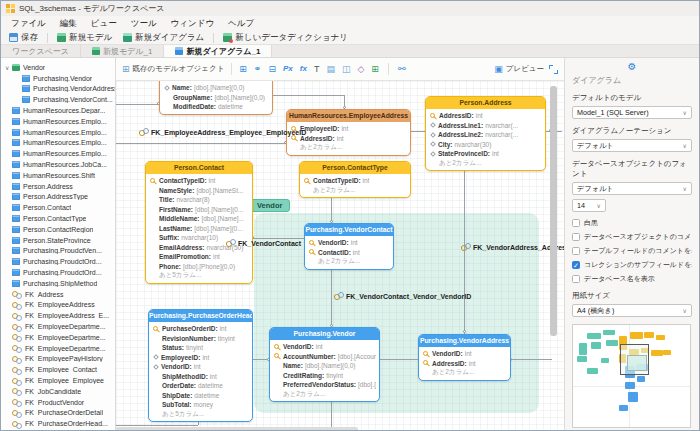 Image resolution: width=700 pixels, height=431 pixels. What do you see at coordinates (58, 198) in the screenshot?
I see `sidebar-item-person-addresstype: Person.AddressType` at bounding box center [58, 198].